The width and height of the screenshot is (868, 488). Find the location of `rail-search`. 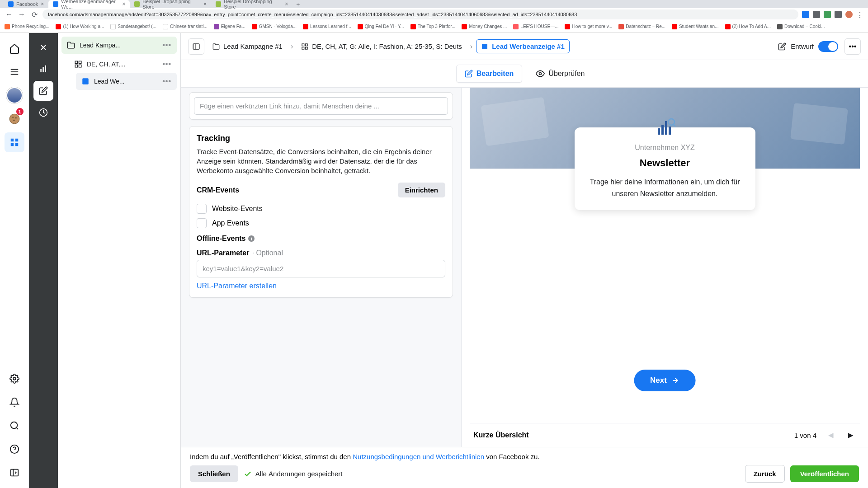

rail-search is located at coordinates (14, 426).